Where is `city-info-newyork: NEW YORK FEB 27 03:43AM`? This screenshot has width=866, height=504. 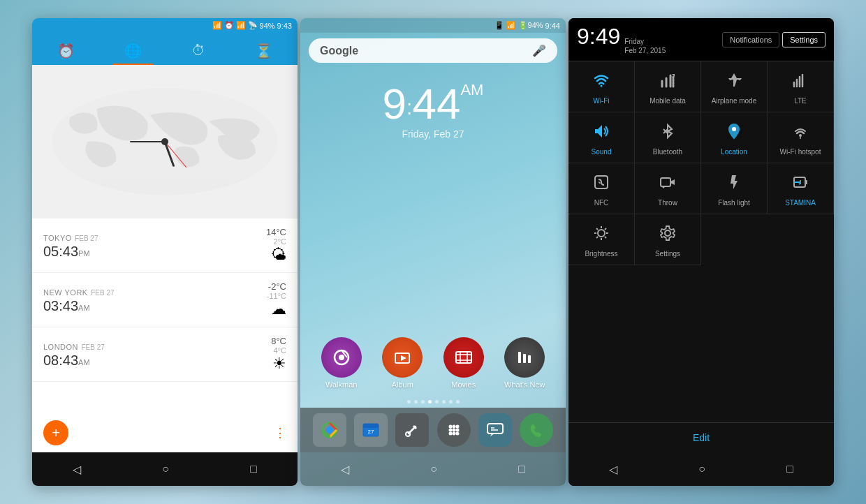 city-info-newyork: NEW YORK FEB 27 03:43AM is located at coordinates (79, 300).